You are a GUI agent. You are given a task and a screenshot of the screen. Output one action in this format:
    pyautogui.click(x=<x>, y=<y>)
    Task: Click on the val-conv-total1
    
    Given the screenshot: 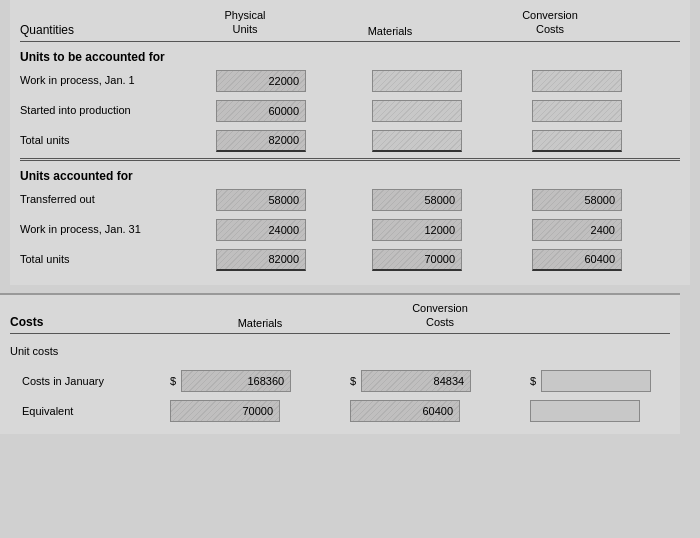 What is the action you would take?
    pyautogui.click(x=577, y=141)
    